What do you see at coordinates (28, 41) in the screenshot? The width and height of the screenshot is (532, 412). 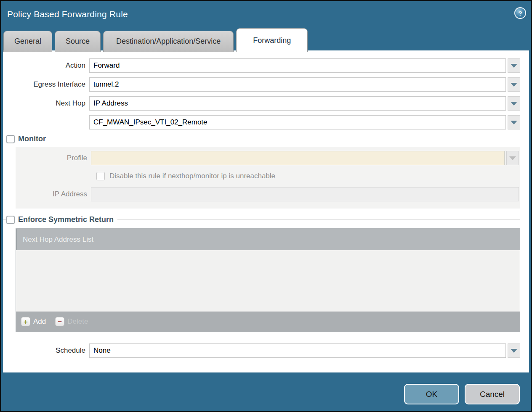 I see `tab-general: General` at bounding box center [28, 41].